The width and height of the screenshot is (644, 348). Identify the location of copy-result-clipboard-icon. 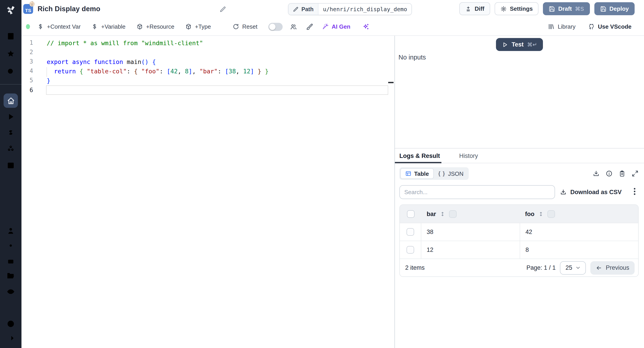
(622, 174).